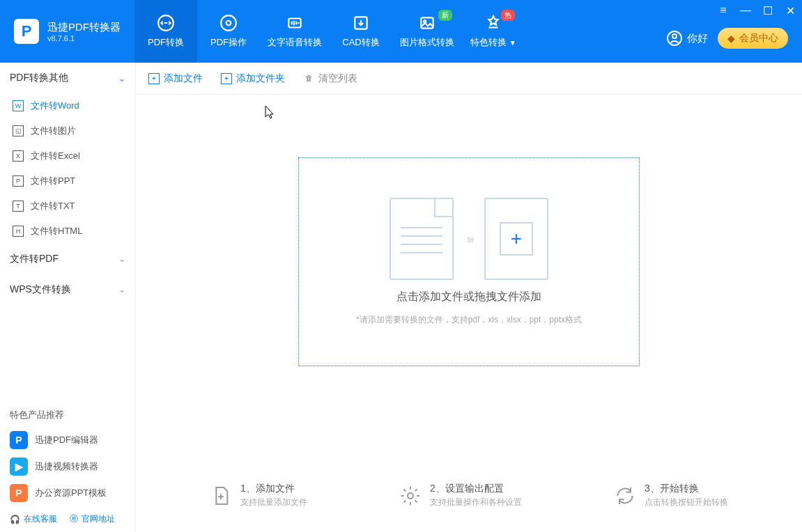 The width and height of the screenshot is (802, 532). Describe the element at coordinates (687, 38) in the screenshot. I see `user-greeting: 你好` at that location.